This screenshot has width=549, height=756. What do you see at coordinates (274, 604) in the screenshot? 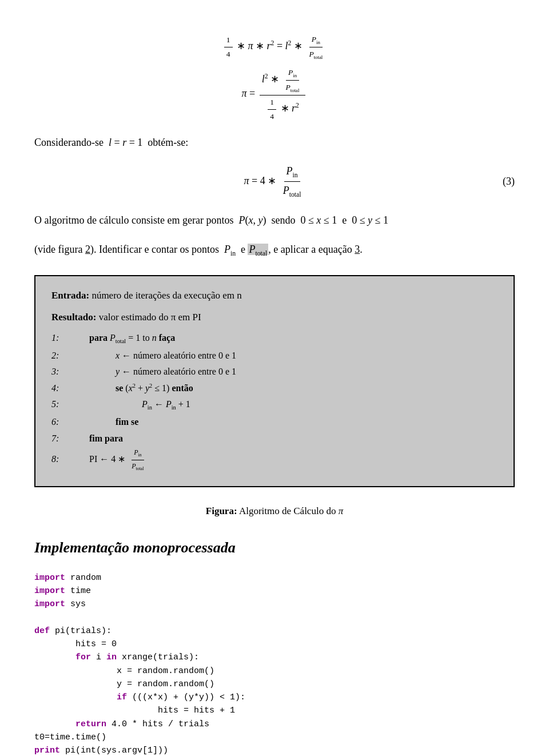
I see `code-line-3: import sys` at bounding box center [274, 604].